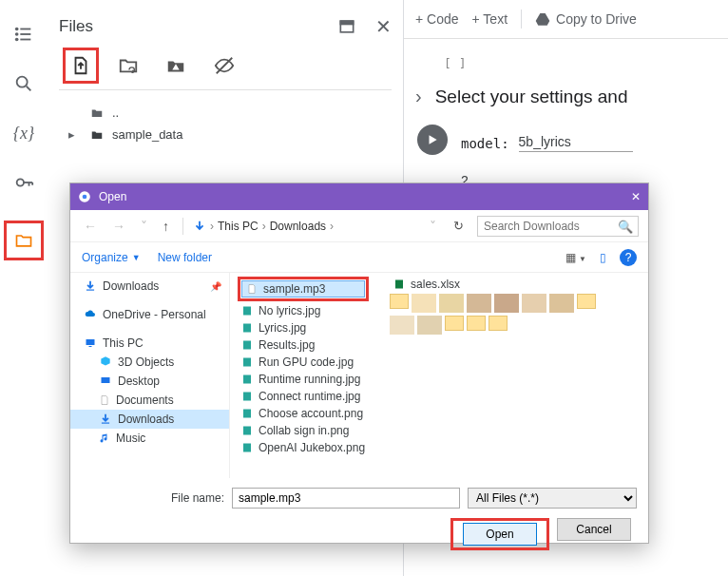 This screenshot has width=728, height=576. Describe the element at coordinates (303, 311) in the screenshot. I see `file-item: No lyrics.jpg` at that location.